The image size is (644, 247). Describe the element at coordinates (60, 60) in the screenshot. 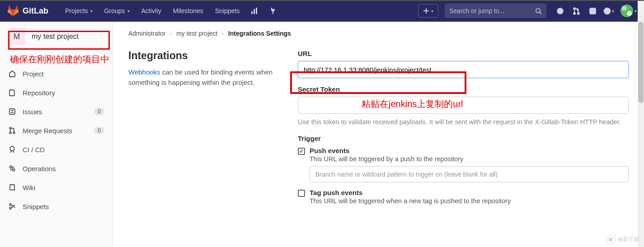

I see `annotation-text: 确保在刚刚创建的项目中` at that location.